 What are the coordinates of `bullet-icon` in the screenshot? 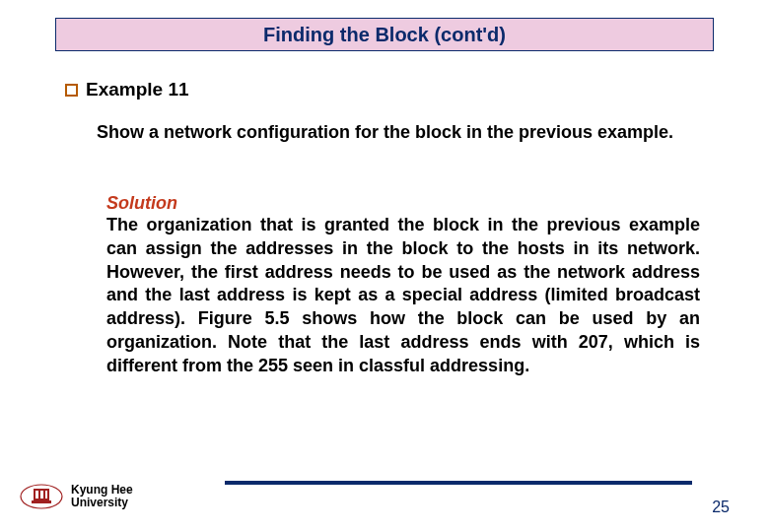 It's located at (71, 91).